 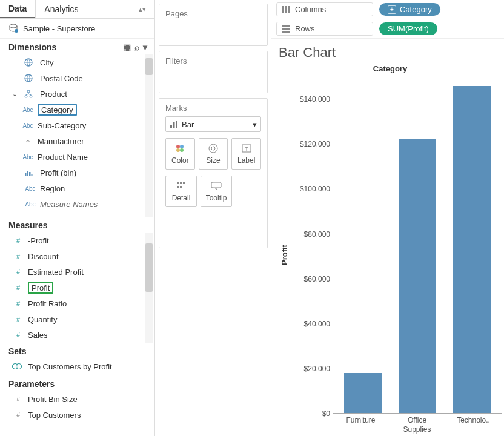 I want to click on measure-item: #Profit Ratio, so click(x=78, y=303).